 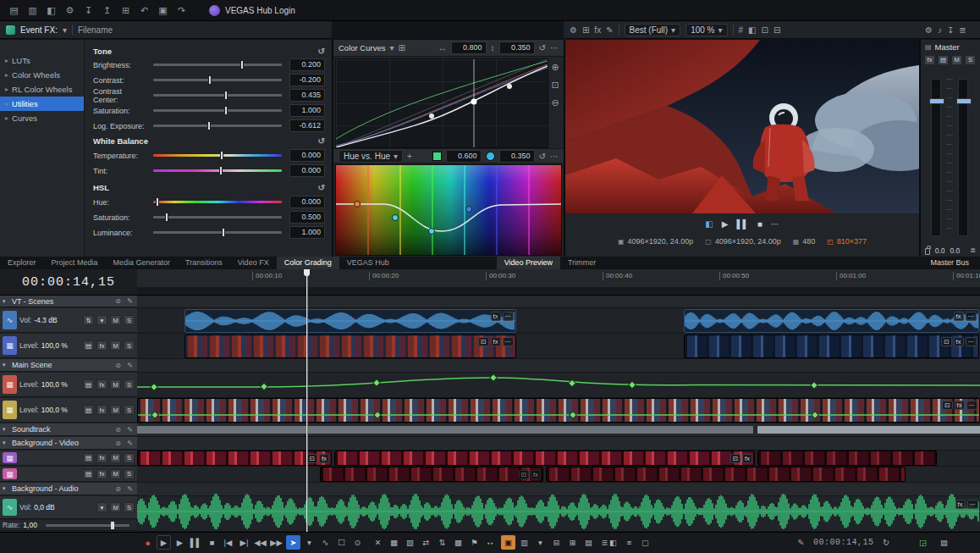 I want to click on contrast-slider, so click(x=217, y=80).